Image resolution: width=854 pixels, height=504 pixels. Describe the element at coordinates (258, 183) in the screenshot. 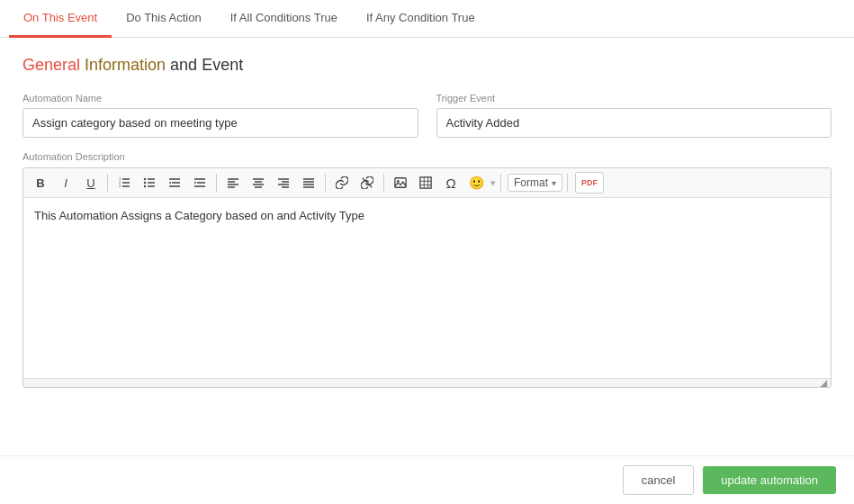

I see `align-center-icon` at that location.